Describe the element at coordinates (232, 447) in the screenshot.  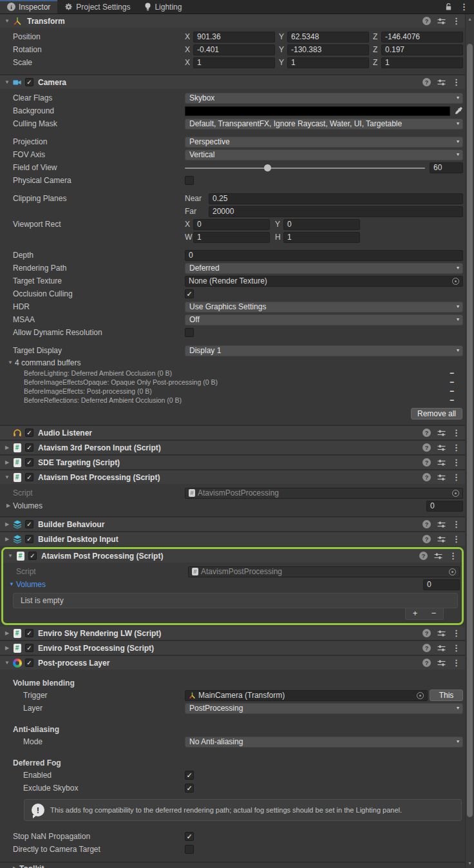
I see `atavism-input-header: ▶ # ✓ Atavism 3rd Person Input (Script) …` at that location.